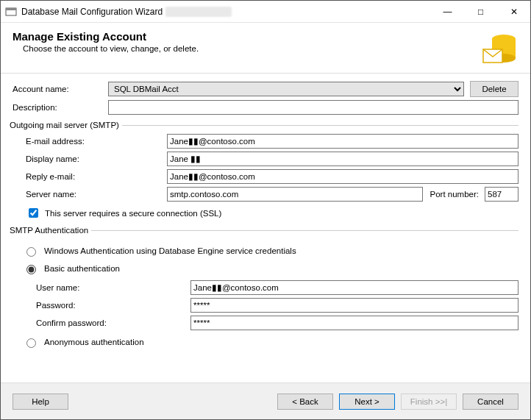  What do you see at coordinates (354, 323) in the screenshot?
I see `confirm-password-input` at bounding box center [354, 323].